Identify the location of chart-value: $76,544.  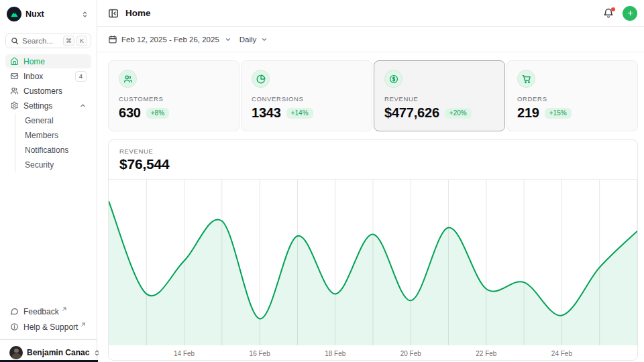
(373, 164).